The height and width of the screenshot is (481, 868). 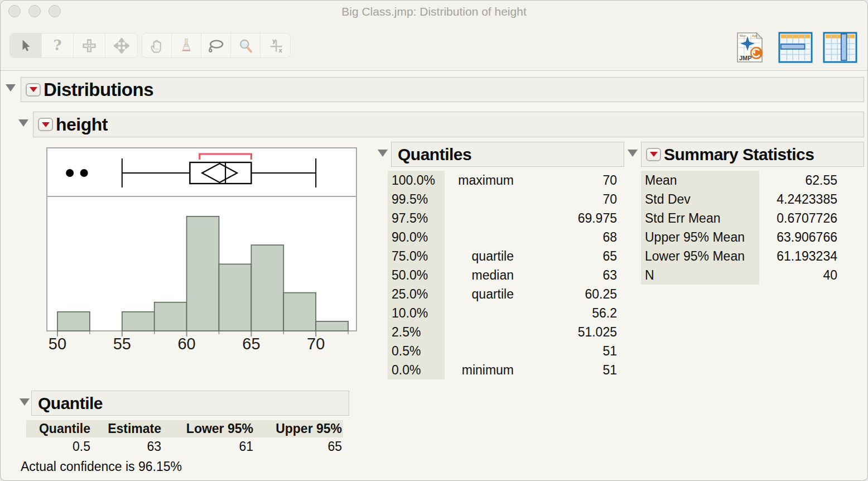 I want to click on hand-icon, so click(x=157, y=46).